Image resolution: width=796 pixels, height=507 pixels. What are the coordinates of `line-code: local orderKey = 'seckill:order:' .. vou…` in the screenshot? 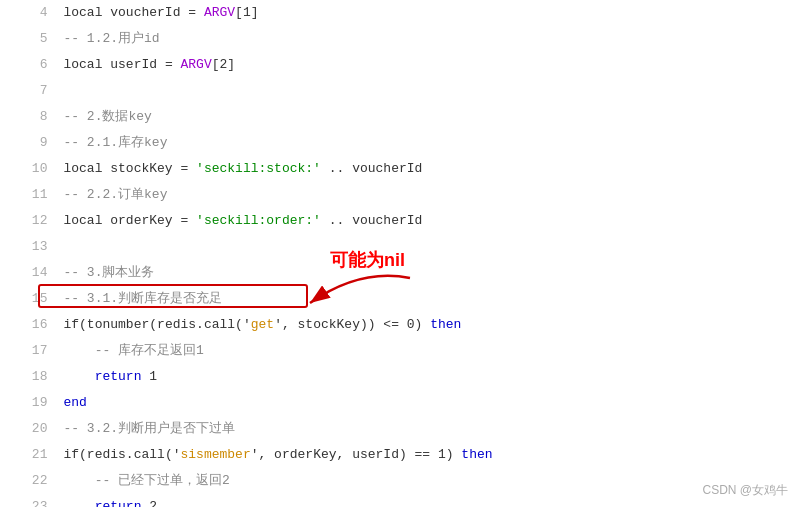 It's located at (428, 221).